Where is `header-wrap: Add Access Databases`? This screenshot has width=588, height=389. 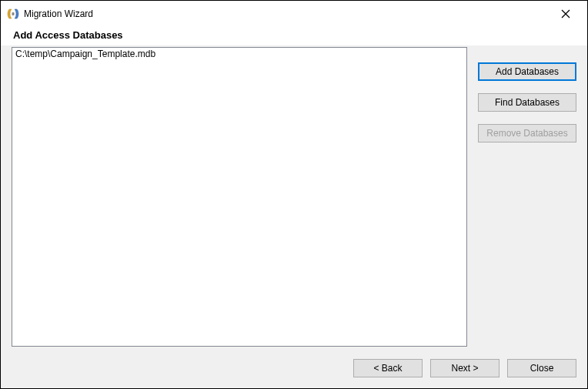 header-wrap: Add Access Databases is located at coordinates (294, 35).